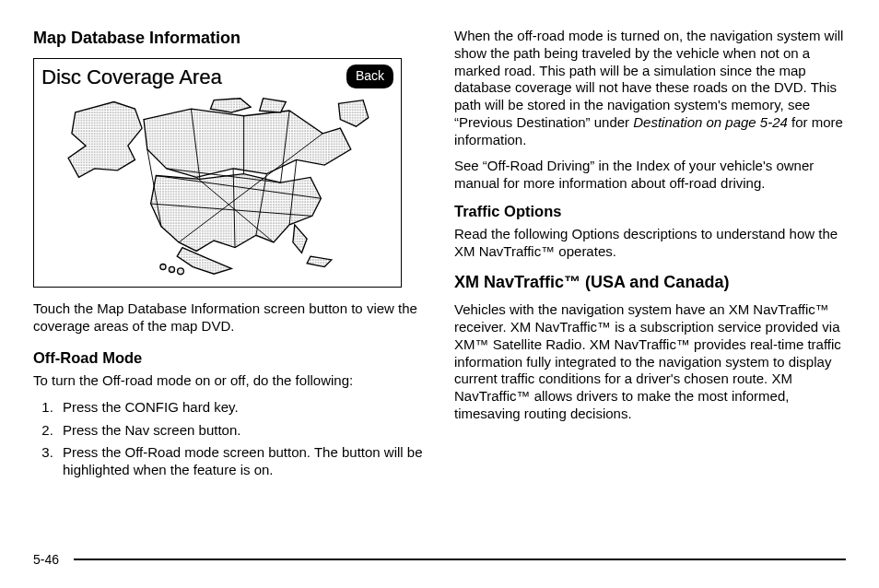 This screenshot has width=879, height=588. I want to click on paragraph-offroad-intro: To turn the Off-road mode on or off, do …, so click(229, 382).